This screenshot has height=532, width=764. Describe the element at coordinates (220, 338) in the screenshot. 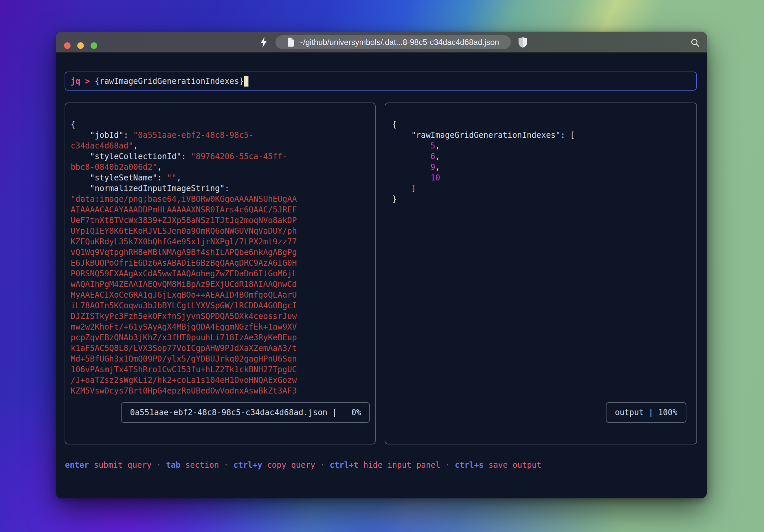

I see `code-line: pcpZqvEBzQNAb3jKhZ/x3fHT0puuhLi718IzAe3R…` at that location.